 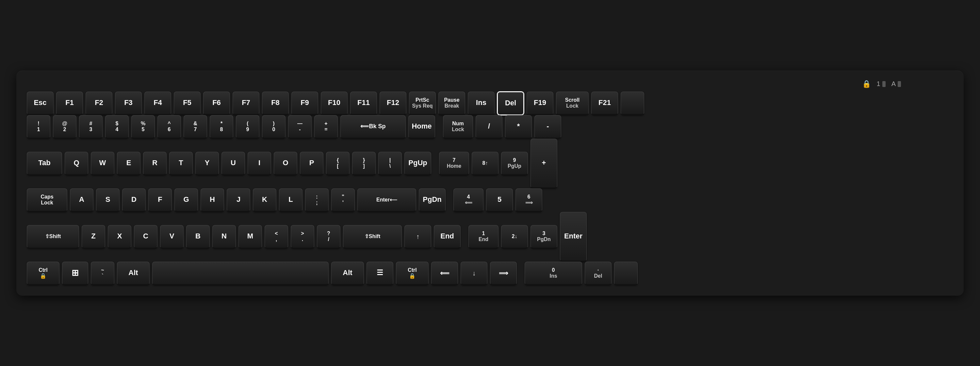 I want to click on esc-key: Esc, so click(x=40, y=103).